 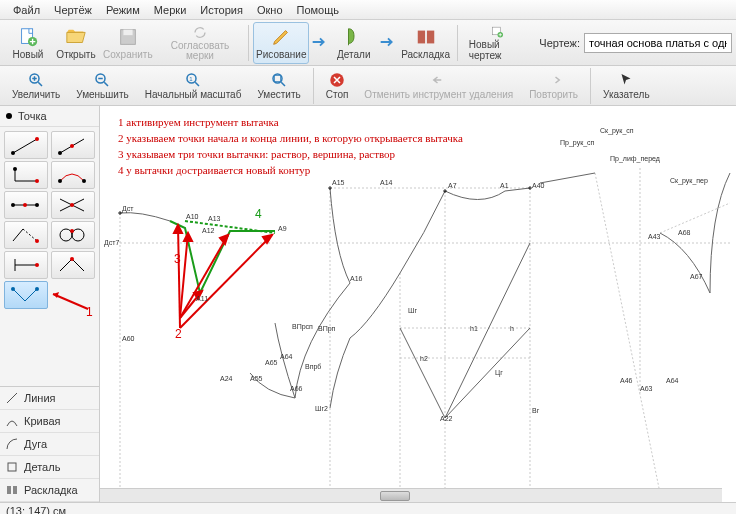 What do you see at coordinates (50, 490) in the screenshot?
I see `mode-layout: Раскладка` at bounding box center [50, 490].